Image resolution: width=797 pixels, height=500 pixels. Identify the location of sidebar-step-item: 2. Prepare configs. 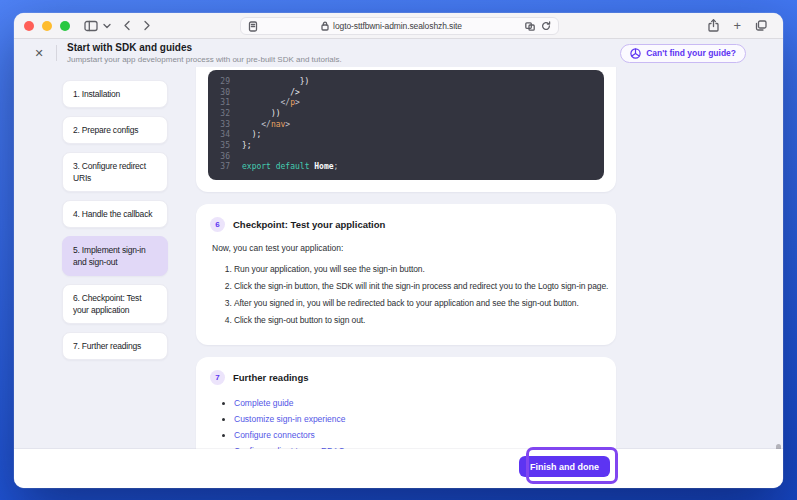
(115, 130).